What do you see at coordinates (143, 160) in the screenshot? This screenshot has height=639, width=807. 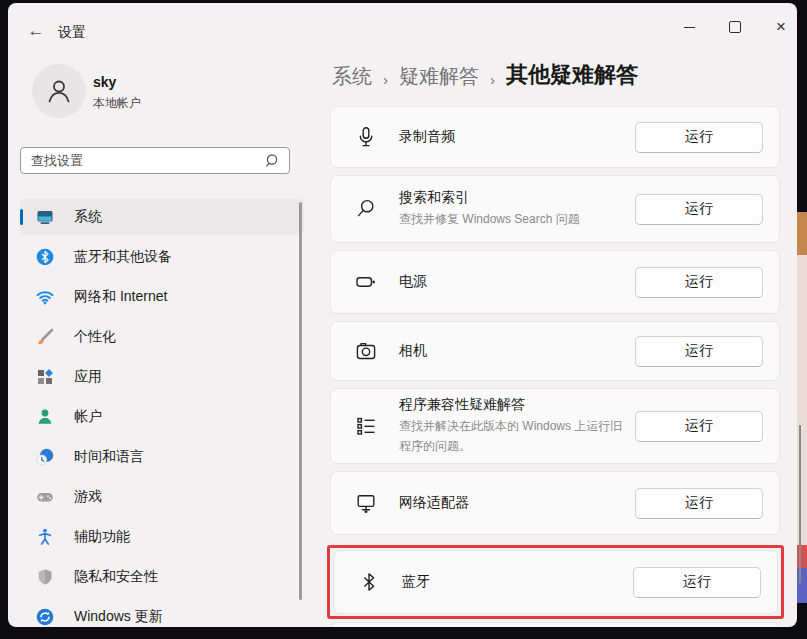 I see `search-input` at bounding box center [143, 160].